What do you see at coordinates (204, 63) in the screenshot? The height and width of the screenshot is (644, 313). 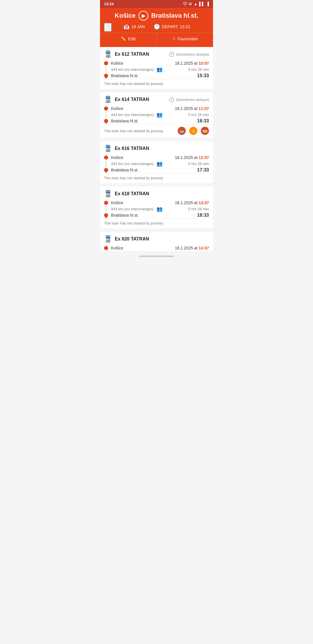 I see `departure-time: 10:07` at bounding box center [204, 63].